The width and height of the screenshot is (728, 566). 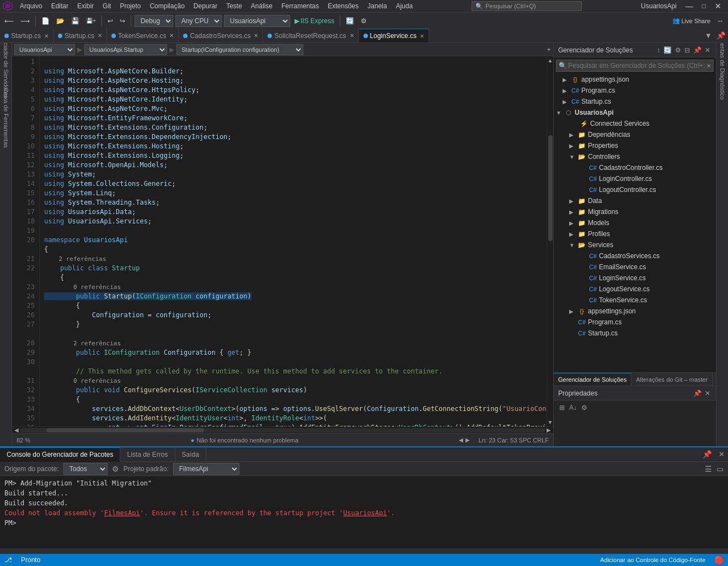 I want to click on undo-button: ↩, so click(x=110, y=21).